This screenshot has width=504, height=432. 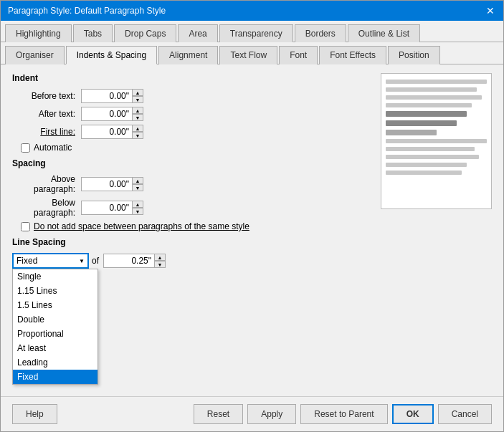 What do you see at coordinates (55, 277) in the screenshot?
I see `dropdown-item-single: Single` at bounding box center [55, 277].